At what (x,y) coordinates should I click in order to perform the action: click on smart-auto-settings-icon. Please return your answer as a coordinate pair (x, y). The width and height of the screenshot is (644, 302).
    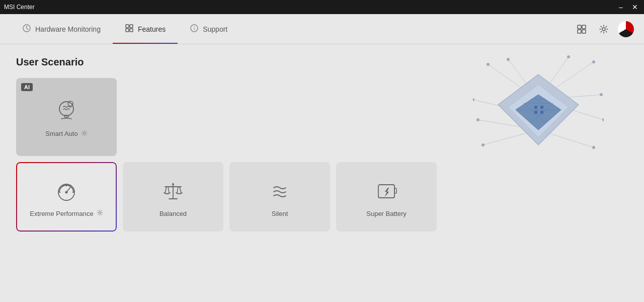
    Looking at the image, I should click on (85, 134).